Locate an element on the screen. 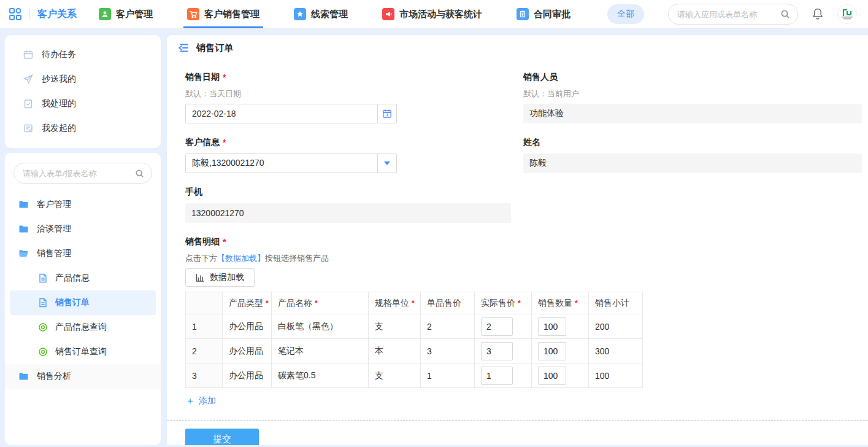  form-item-sales-order: 销售订单 is located at coordinates (83, 303).